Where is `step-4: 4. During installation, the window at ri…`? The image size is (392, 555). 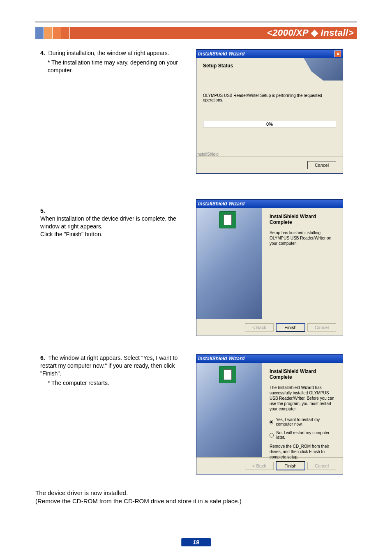 step-4: 4. During installation, the window at ri… is located at coordinates (116, 62).